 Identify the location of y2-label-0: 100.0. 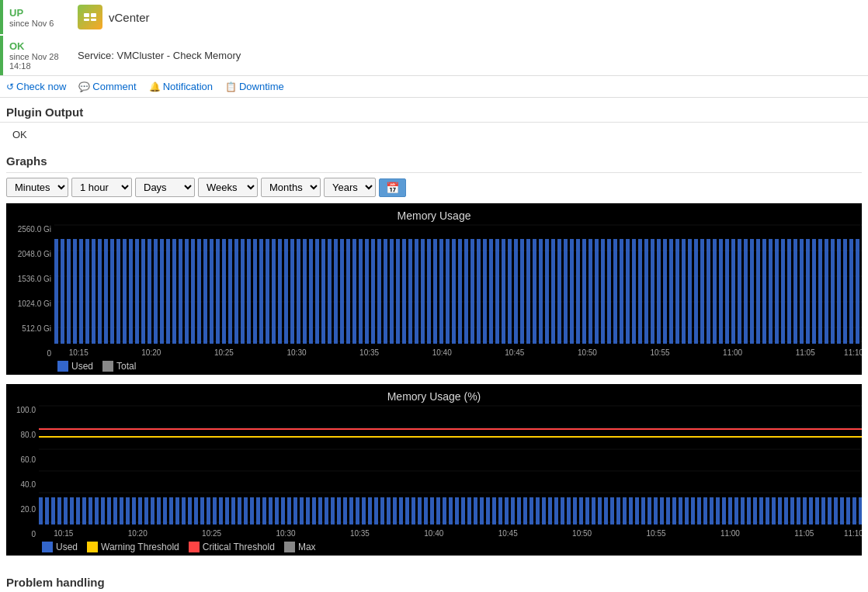
(21, 410).